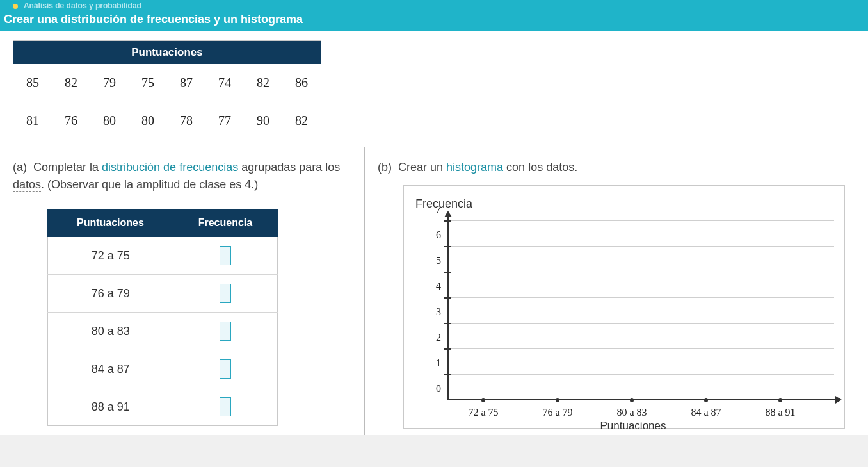  I want to click on x-tick-label: 84 a 87, so click(706, 413).